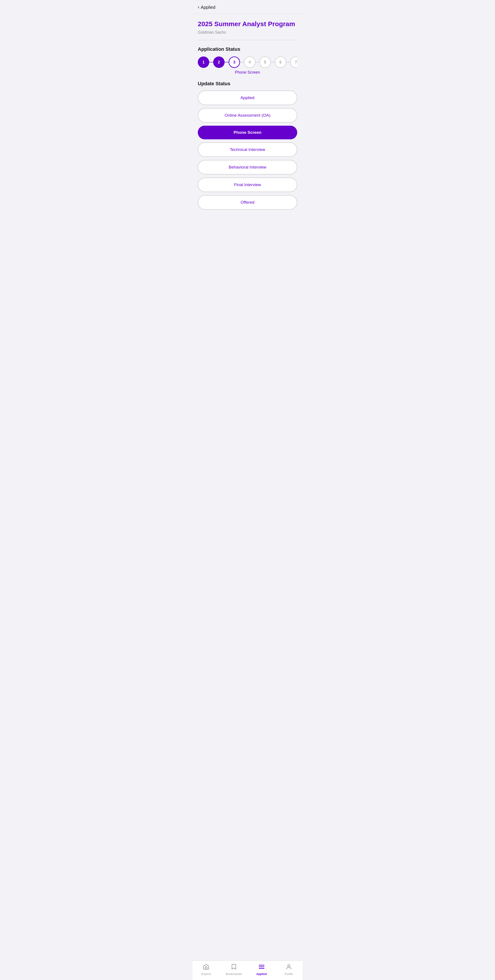 The height and width of the screenshot is (980, 495). Describe the element at coordinates (203, 62) in the screenshot. I see `step-wrapper-1: 1` at that location.